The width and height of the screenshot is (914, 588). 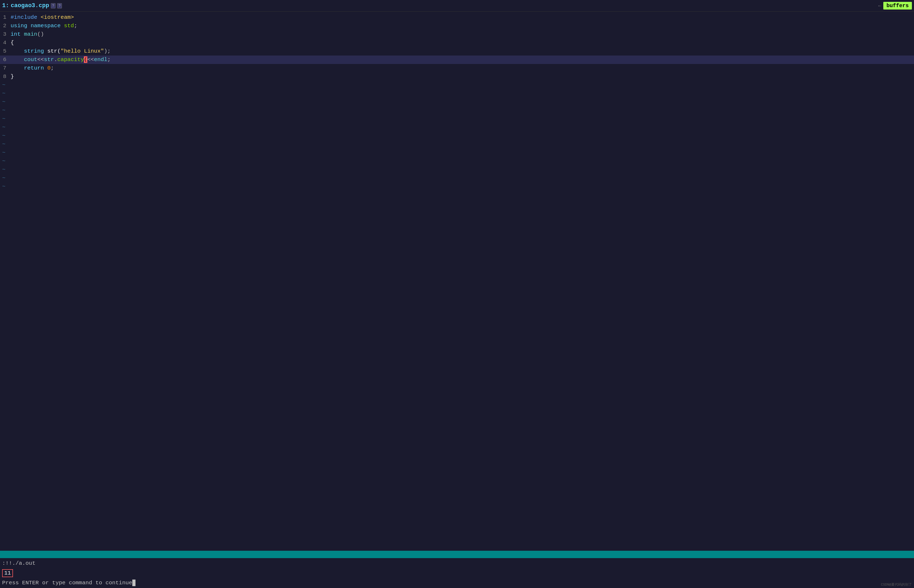 What do you see at coordinates (5, 68) in the screenshot?
I see `line-number: 7` at bounding box center [5, 68].